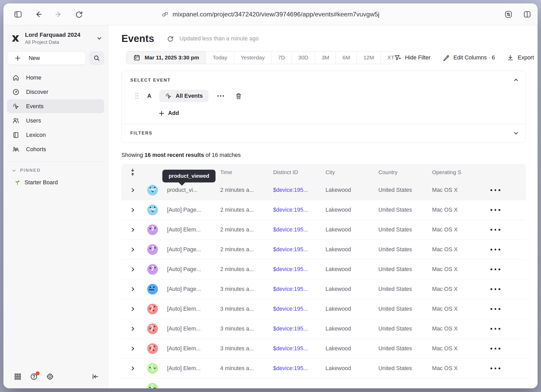  I want to click on sidebar-item-cohorts: Cohorts, so click(56, 149).